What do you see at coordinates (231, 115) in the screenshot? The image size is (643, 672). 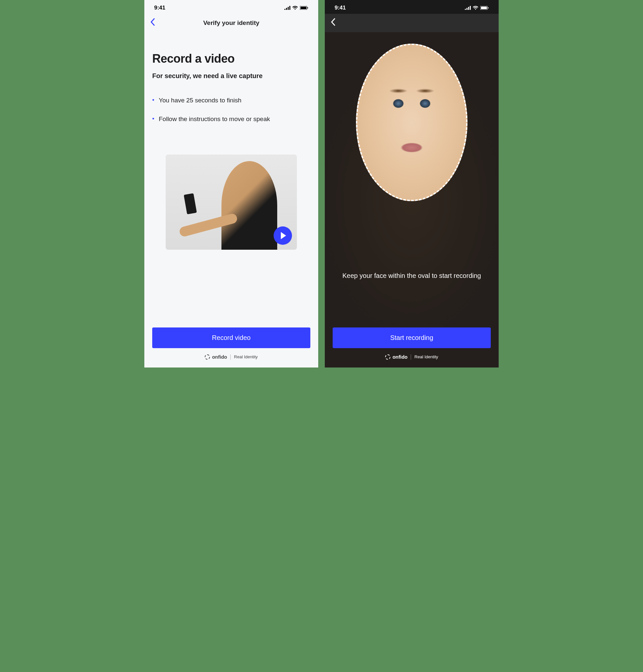 I see `instruction-list: You have 25 seconds to finish Follow the…` at bounding box center [231, 115].